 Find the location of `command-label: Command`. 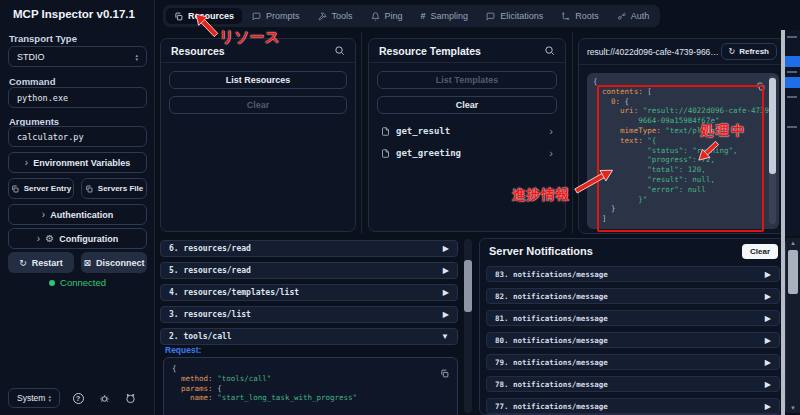

command-label: Command is located at coordinates (32, 82).